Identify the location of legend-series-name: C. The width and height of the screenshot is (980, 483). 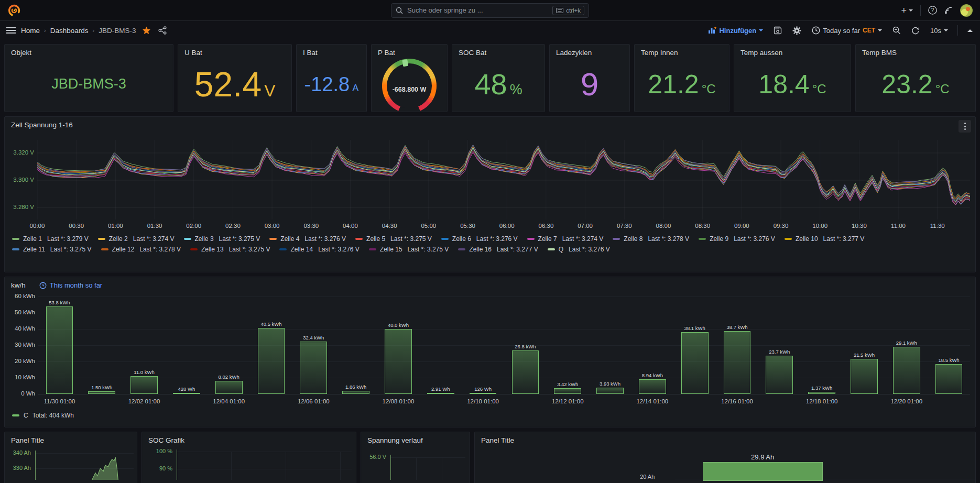
(26, 415).